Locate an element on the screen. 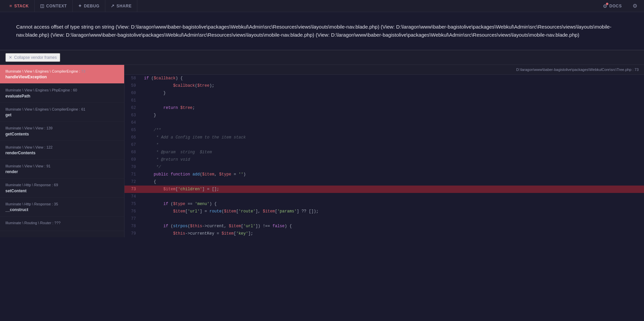 The image size is (644, 321). line-number-79: 79 is located at coordinates (133, 234).